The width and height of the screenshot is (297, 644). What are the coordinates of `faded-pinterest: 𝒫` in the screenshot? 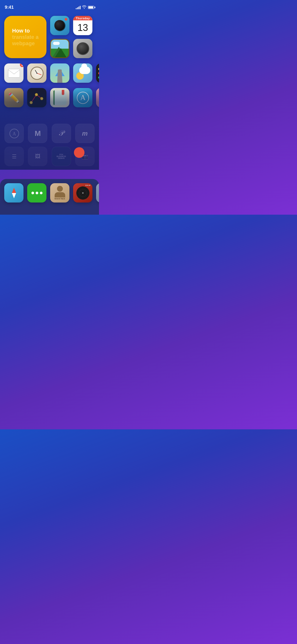 It's located at (61, 133).